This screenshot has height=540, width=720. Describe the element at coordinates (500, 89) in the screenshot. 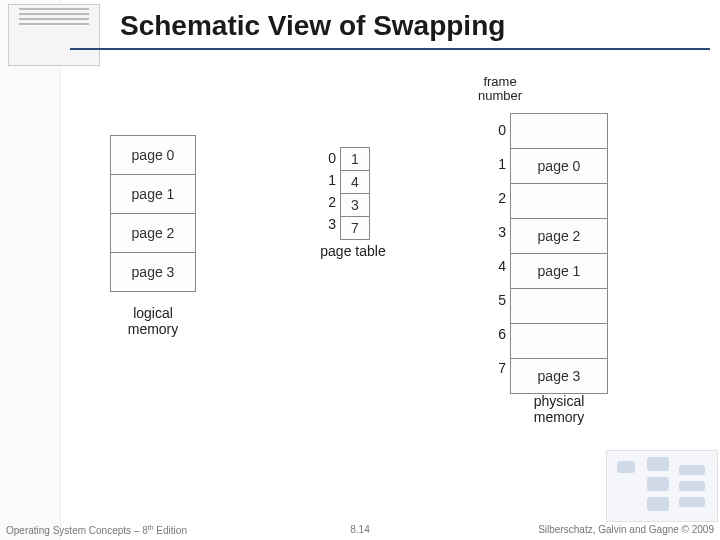

I see `frame-number-header: frame number` at that location.